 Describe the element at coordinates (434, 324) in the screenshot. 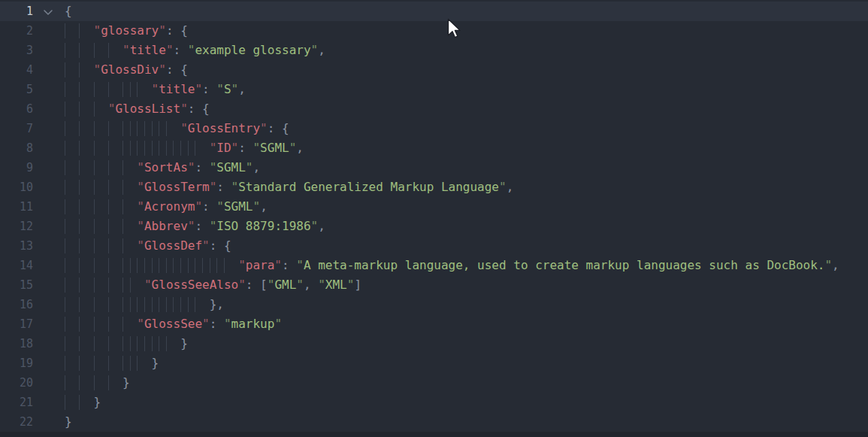

I see `code-line: 17 "GlossSee": "markup"` at that location.